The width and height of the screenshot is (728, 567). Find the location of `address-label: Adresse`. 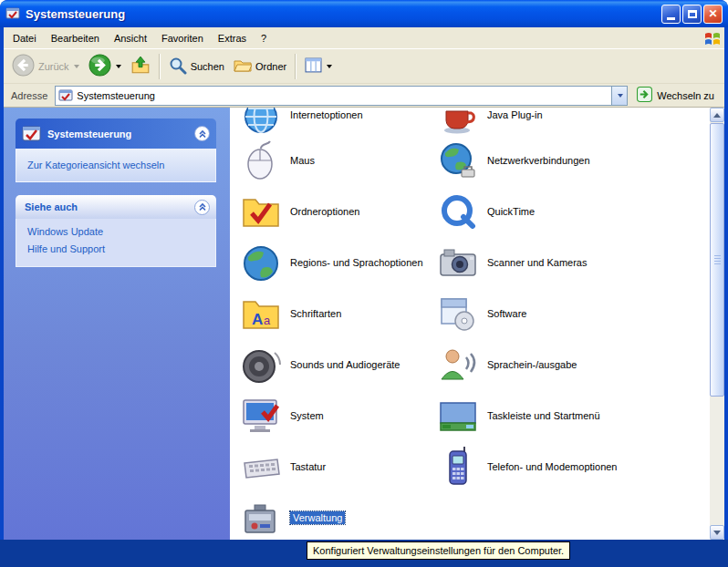

address-label: Adresse is located at coordinates (29, 96).